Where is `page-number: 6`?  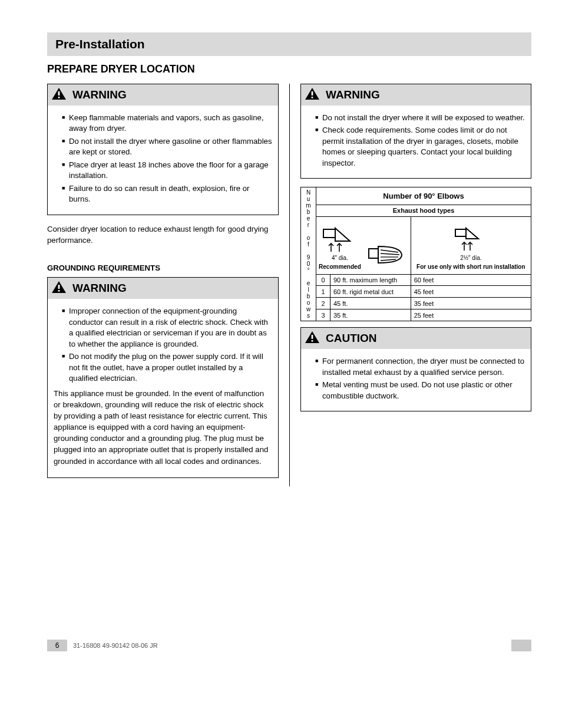
page-number: 6 is located at coordinates (57, 645).